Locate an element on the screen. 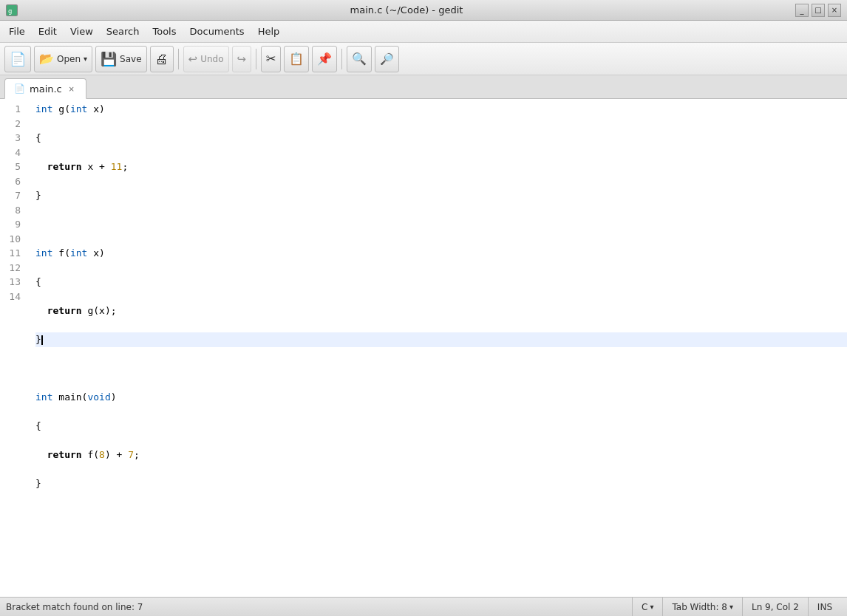 The height and width of the screenshot is (616, 847). file-icon: 📄 is located at coordinates (19, 89).